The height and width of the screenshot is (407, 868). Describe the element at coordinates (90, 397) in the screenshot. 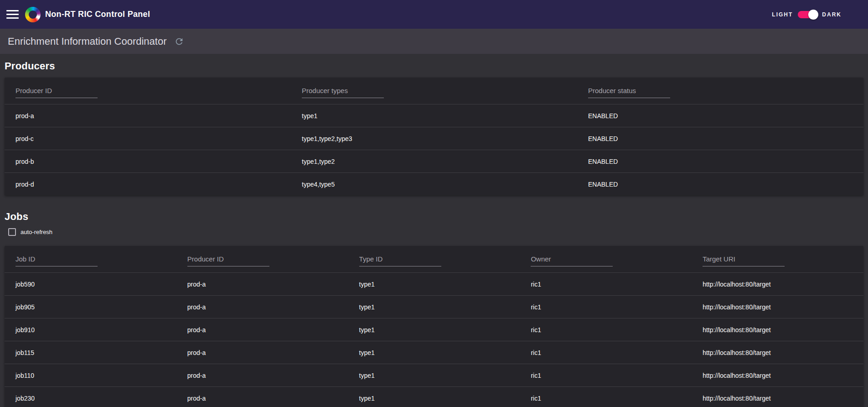

I see `cell-job-id: job230` at that location.